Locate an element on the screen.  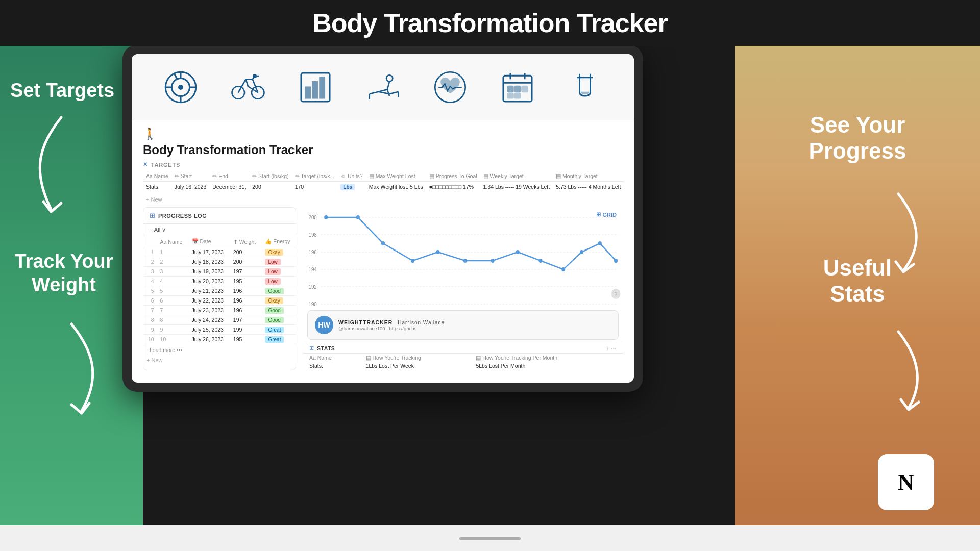
stats-cell-per-month: 5Lbs Lost Per Month is located at coordinates (546, 366).